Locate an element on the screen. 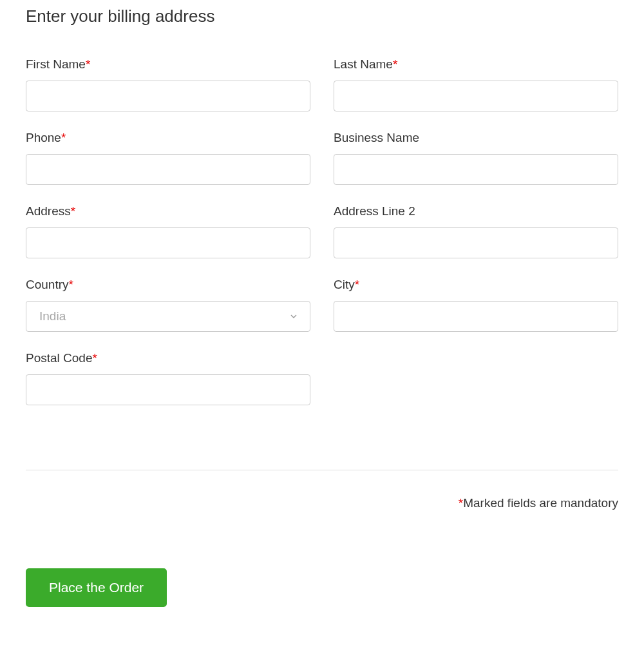 Image resolution: width=644 pixels, height=654 pixels. country-select-wrap: India is located at coordinates (168, 316).